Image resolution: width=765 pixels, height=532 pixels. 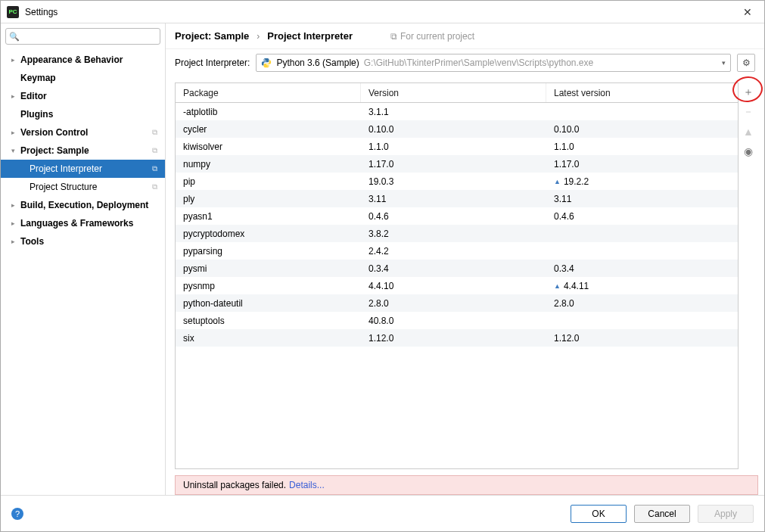 I want to click on cell-latest: ▲19.2.2, so click(x=642, y=182).